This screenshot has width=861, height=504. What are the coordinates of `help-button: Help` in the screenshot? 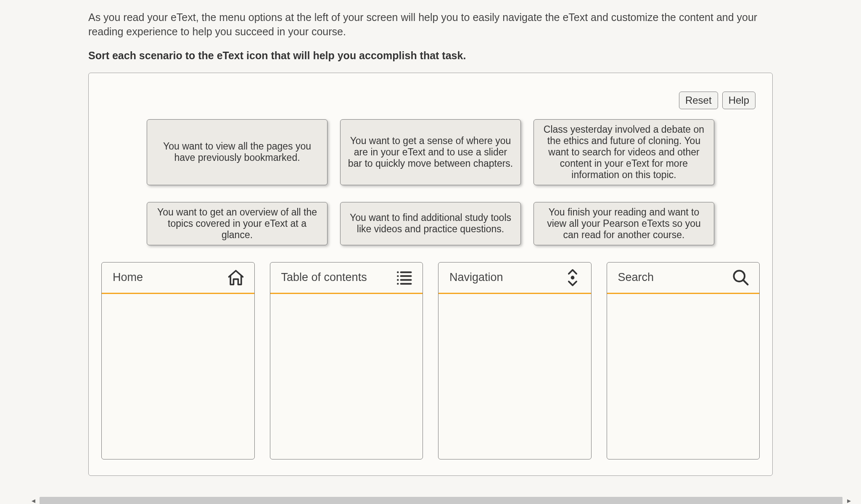 It's located at (739, 100).